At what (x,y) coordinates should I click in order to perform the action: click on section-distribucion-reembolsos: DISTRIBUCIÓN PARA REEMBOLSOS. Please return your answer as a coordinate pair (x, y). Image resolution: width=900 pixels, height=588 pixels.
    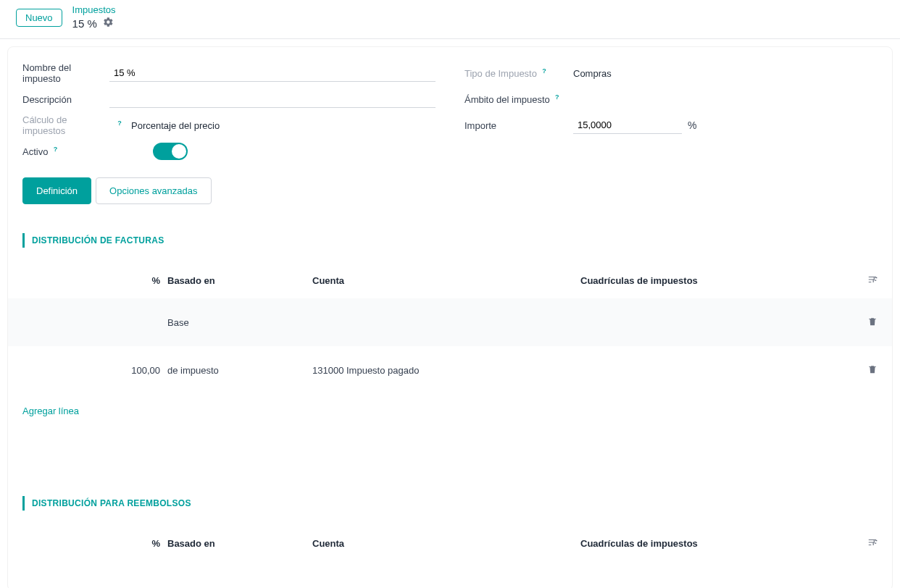
    Looking at the image, I should click on (450, 503).